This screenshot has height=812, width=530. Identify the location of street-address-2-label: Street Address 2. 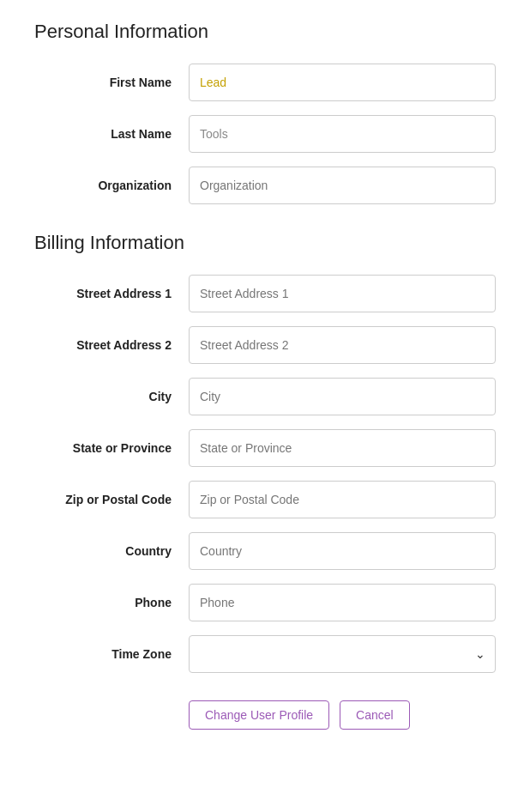
(111, 345).